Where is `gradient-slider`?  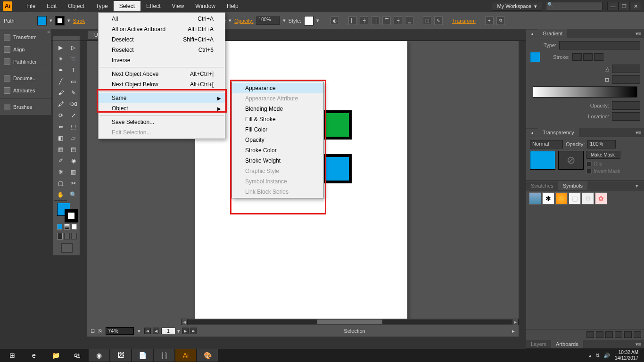 gradient-slider is located at coordinates (585, 92).